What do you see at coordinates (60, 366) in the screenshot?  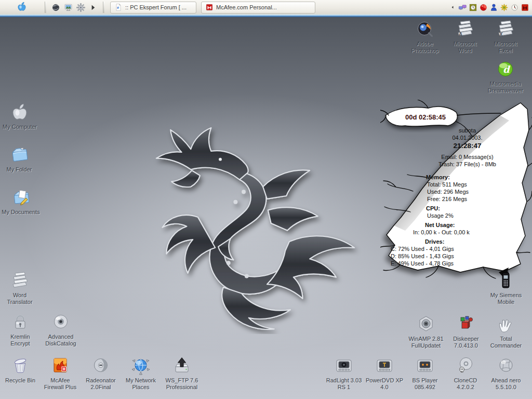 I see `firewall-icon` at bounding box center [60, 366].